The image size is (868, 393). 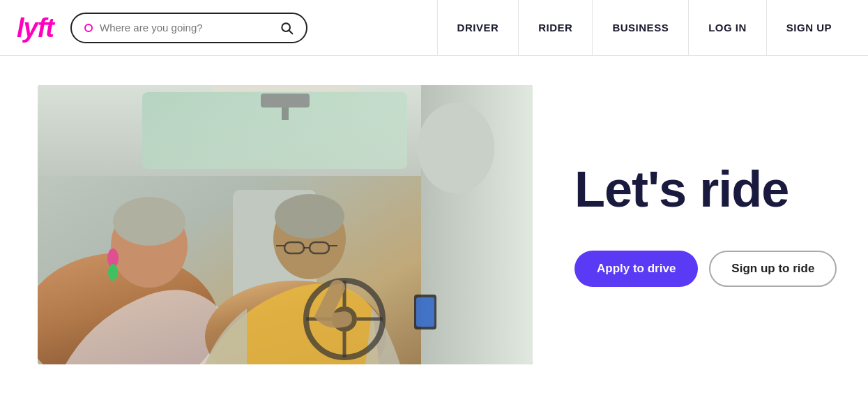 I want to click on logo-text: lyft, so click(x=35, y=28).